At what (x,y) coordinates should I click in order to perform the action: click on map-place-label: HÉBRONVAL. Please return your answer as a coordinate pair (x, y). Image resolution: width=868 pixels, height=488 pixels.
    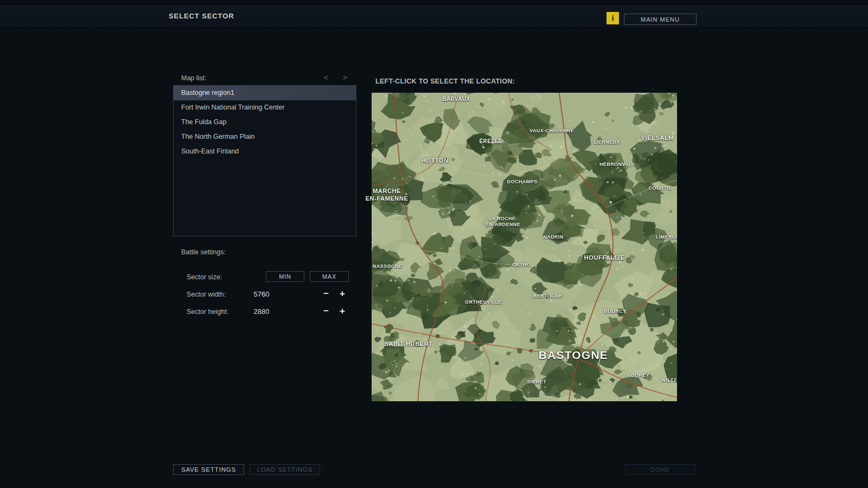
    Looking at the image, I should click on (616, 165).